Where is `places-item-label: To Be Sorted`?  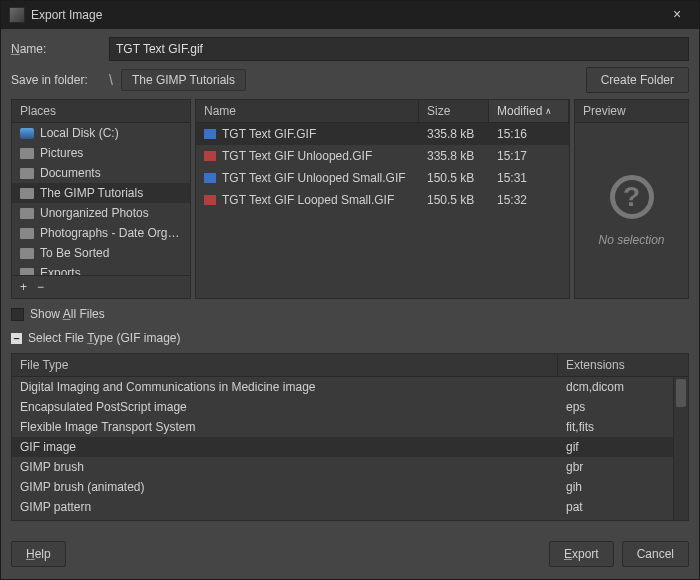 places-item-label: To Be Sorted is located at coordinates (74, 253).